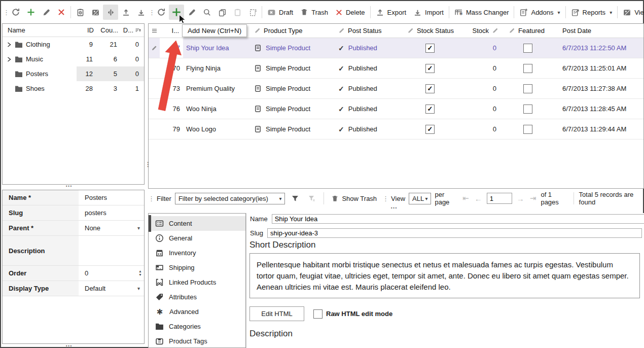 Image resolution: width=644 pixels, height=348 pixels. I want to click on tab-attributes: Attributes, so click(197, 297).